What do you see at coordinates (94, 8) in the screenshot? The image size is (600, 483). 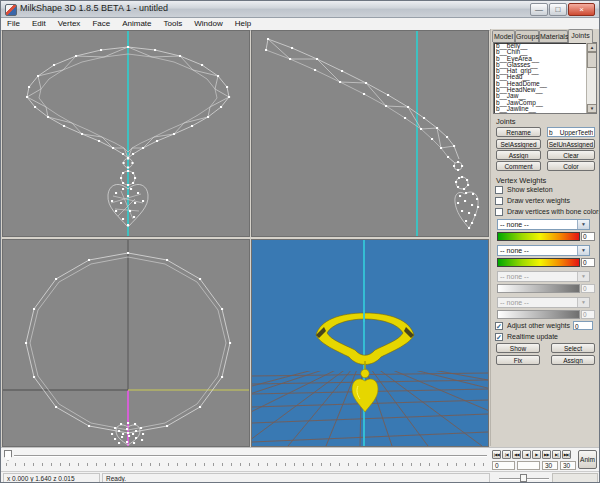 I see `window-title: MilkShape 3D 1.8.5 BETA 1 - untitled` at bounding box center [94, 8].